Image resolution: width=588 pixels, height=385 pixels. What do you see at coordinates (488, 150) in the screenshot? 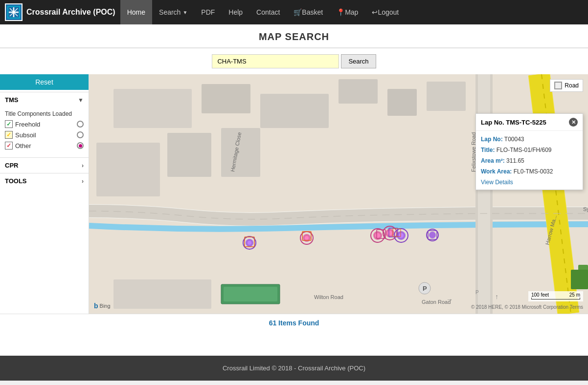
I see `popup-title-label: Title:` at bounding box center [488, 150].